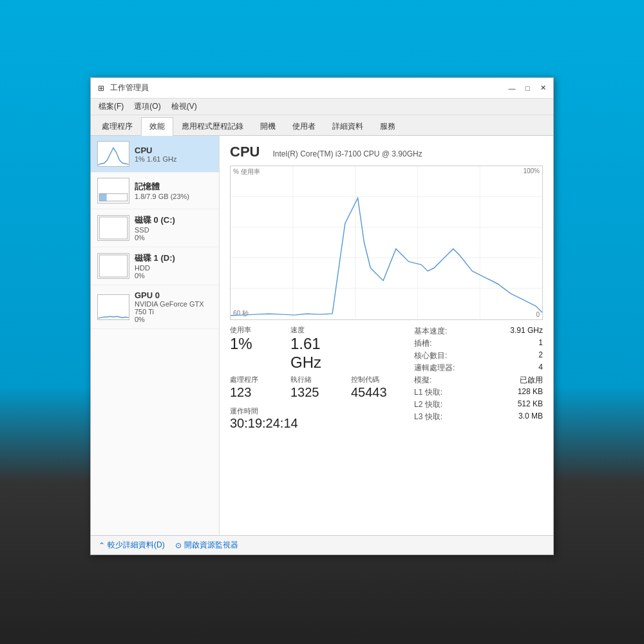 The height and width of the screenshot is (644, 644). What do you see at coordinates (155, 191) in the screenshot?
I see `sidebar-item-memory: 記憶體 1.8/7.9 GB (23%)` at bounding box center [155, 191].